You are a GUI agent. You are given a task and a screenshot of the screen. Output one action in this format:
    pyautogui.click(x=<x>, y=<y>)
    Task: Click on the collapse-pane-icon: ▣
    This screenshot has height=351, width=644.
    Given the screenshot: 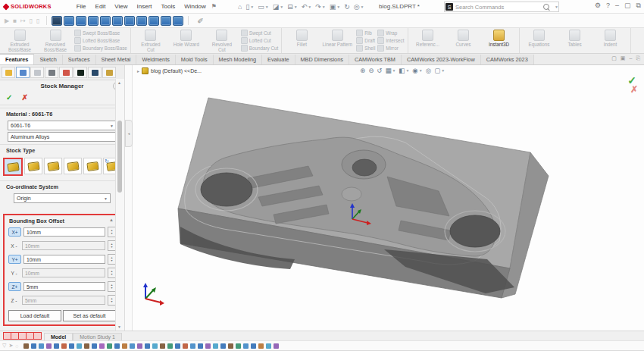 What is the action you would take?
    pyautogui.click(x=623, y=58)
    